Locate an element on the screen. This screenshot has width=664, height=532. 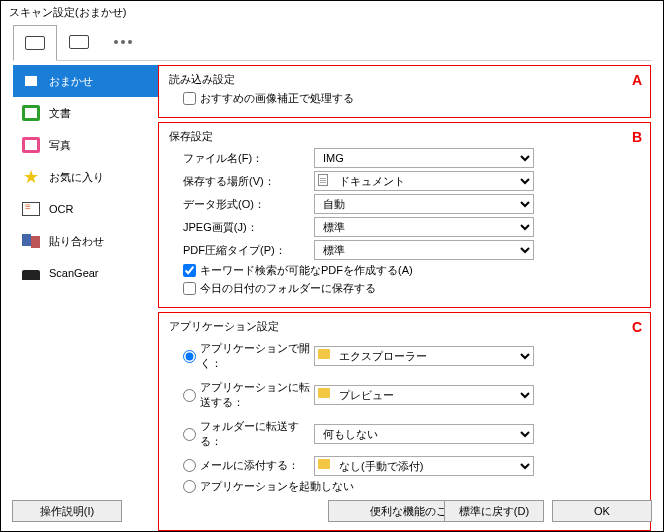
sidebar-item-scangear: ScanGear is located at coordinates (86, 273).